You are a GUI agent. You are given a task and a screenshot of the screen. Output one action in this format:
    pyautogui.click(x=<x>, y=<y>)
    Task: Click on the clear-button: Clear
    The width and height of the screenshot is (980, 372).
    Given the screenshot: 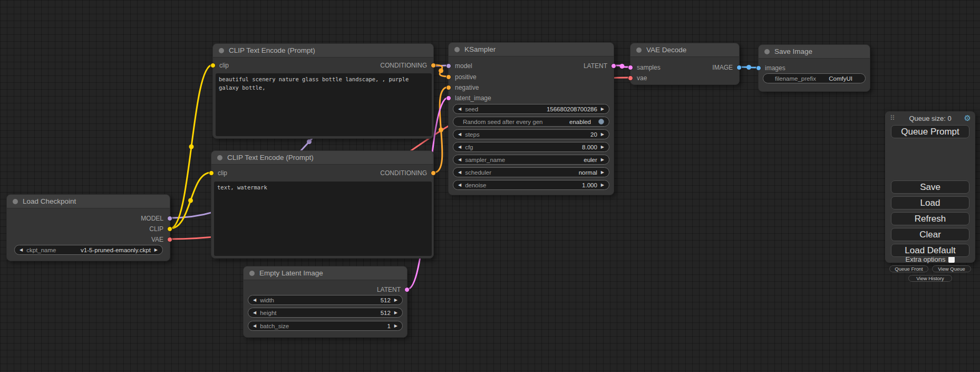 What is the action you would take?
    pyautogui.click(x=930, y=234)
    